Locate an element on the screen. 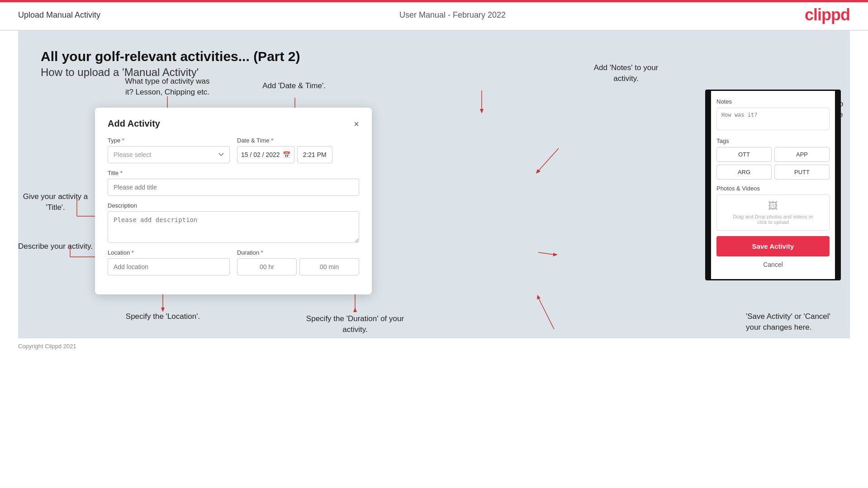  annotation-type: What type of activity was it? Lesson, Ch… is located at coordinates (167, 87).